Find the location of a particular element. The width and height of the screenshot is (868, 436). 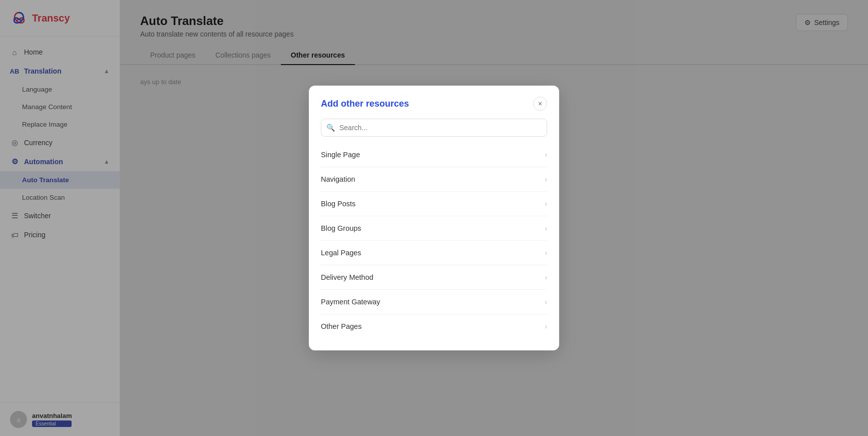

modal-list-item-label: Blog Posts is located at coordinates (338, 204).